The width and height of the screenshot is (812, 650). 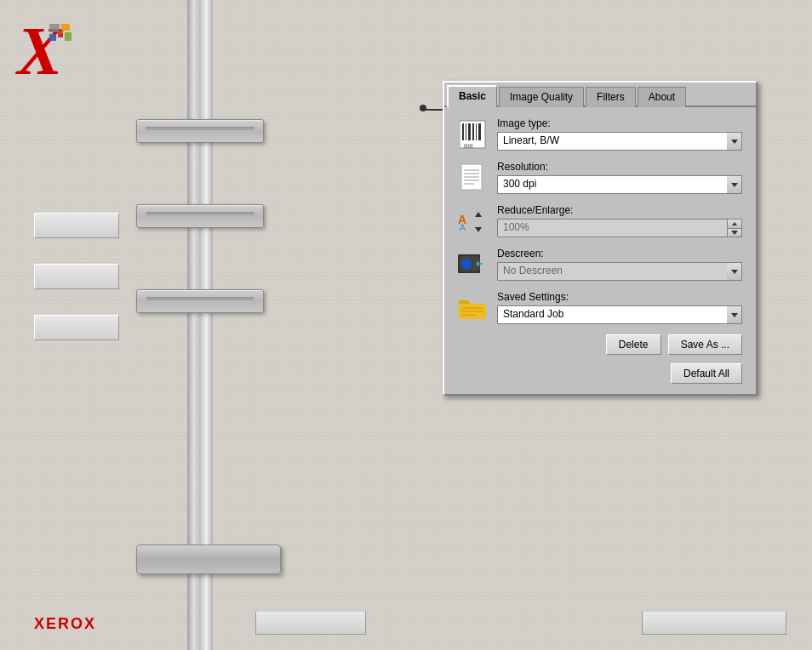 What do you see at coordinates (600, 95) in the screenshot?
I see `tab-bar: Basic Image Quality Filters About` at bounding box center [600, 95].